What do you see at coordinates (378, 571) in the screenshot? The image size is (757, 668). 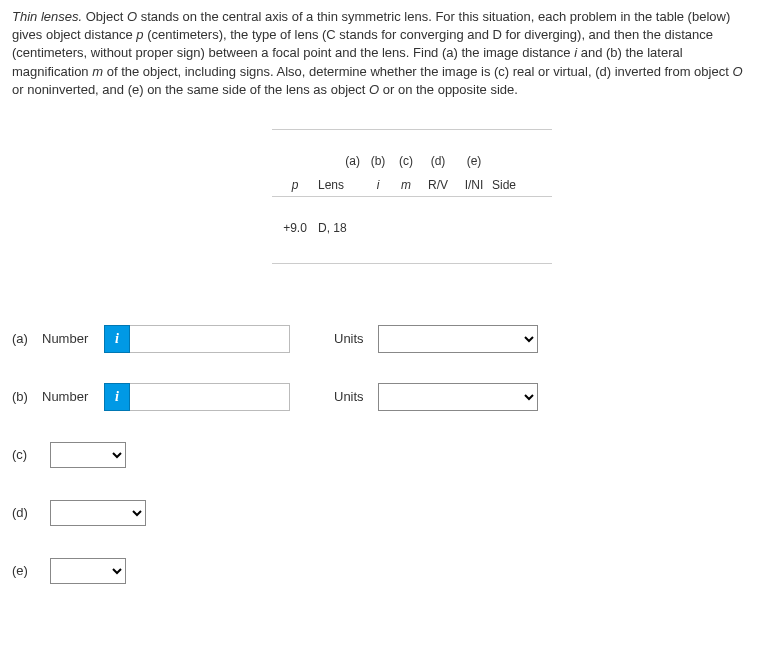 I see `answer-row-e: (e)` at bounding box center [378, 571].